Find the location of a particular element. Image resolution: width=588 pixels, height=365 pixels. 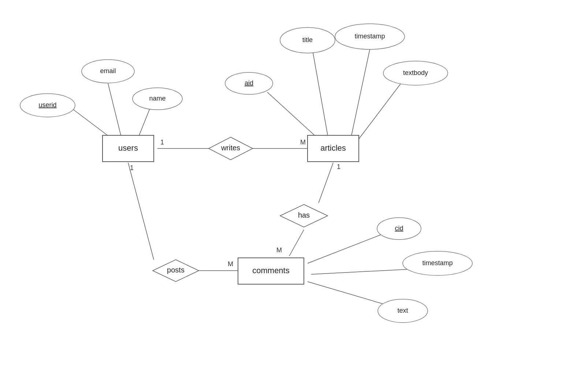

attr-textbody-label: textbody is located at coordinates (416, 73).